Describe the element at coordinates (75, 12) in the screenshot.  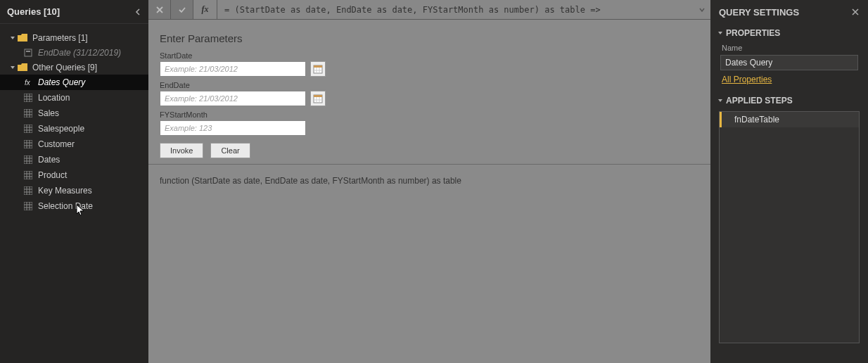
I see `queries-header: Queries [10]` at that location.